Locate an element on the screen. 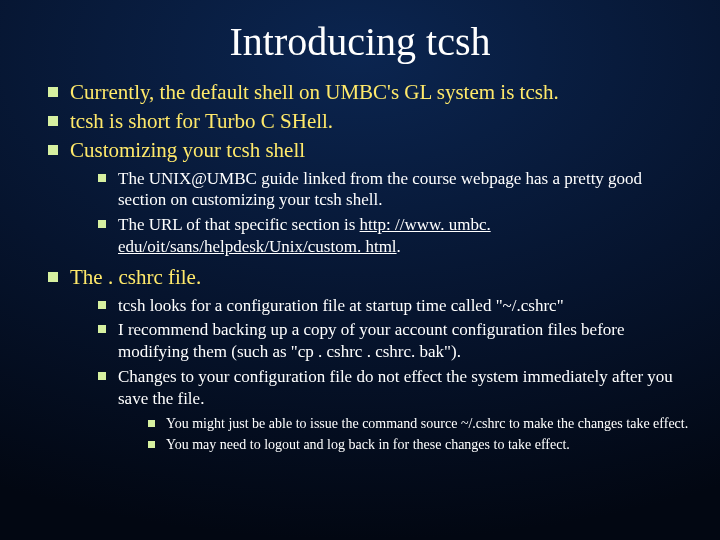  bullet-text: The . cshrc file. is located at coordinates (136, 277).